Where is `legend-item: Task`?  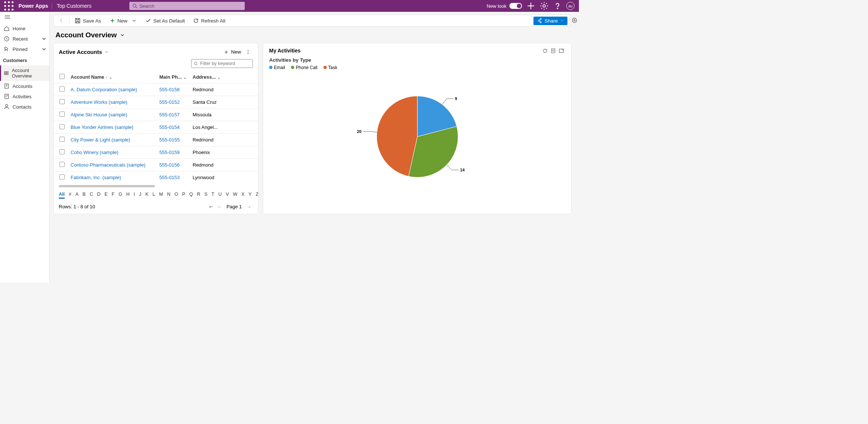
legend-item: Task is located at coordinates (330, 68).